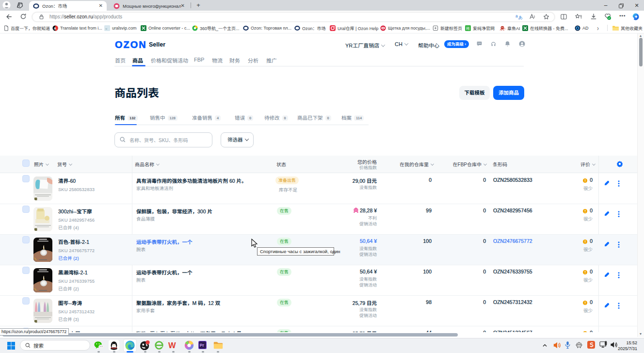 This screenshot has width=644, height=353. Describe the element at coordinates (107, 29) in the screenshot. I see `svg-text: u` at that location.